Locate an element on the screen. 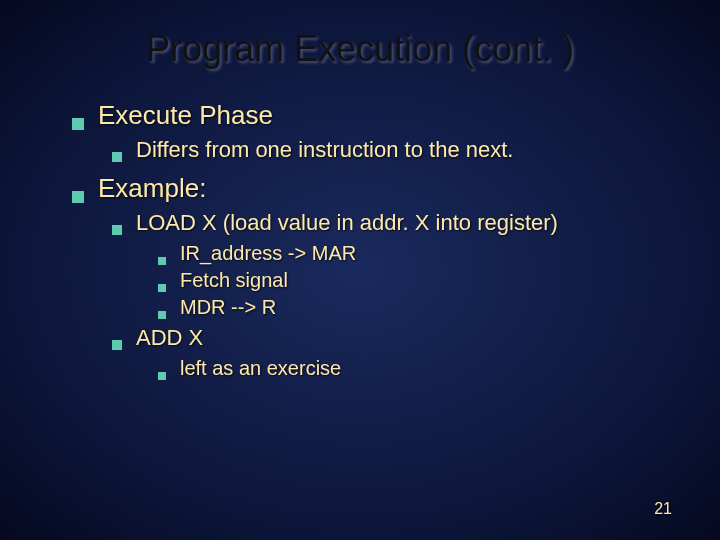 Image resolution: width=720 pixels, height=540 pixels. bullet-text: ADD X is located at coordinates (170, 338).